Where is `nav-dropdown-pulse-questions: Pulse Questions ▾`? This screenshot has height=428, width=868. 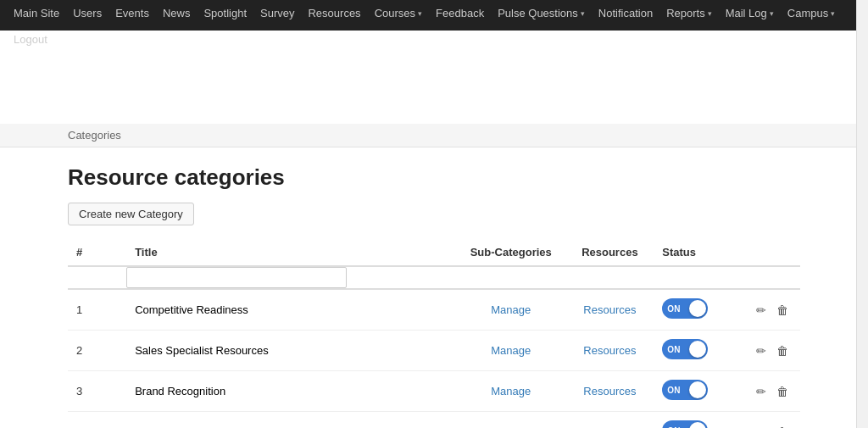
nav-dropdown-pulse-questions: Pulse Questions ▾ is located at coordinates (541, 14).